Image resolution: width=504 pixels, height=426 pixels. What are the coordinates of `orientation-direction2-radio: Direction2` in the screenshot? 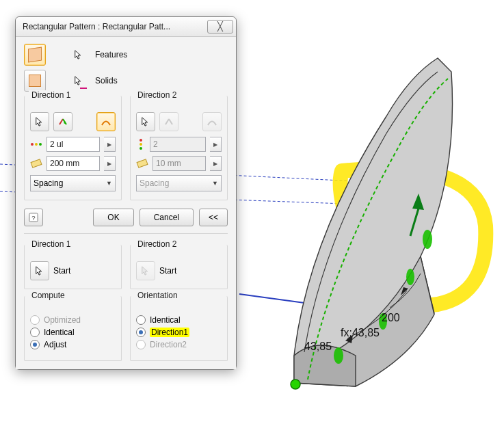 It's located at (179, 345).